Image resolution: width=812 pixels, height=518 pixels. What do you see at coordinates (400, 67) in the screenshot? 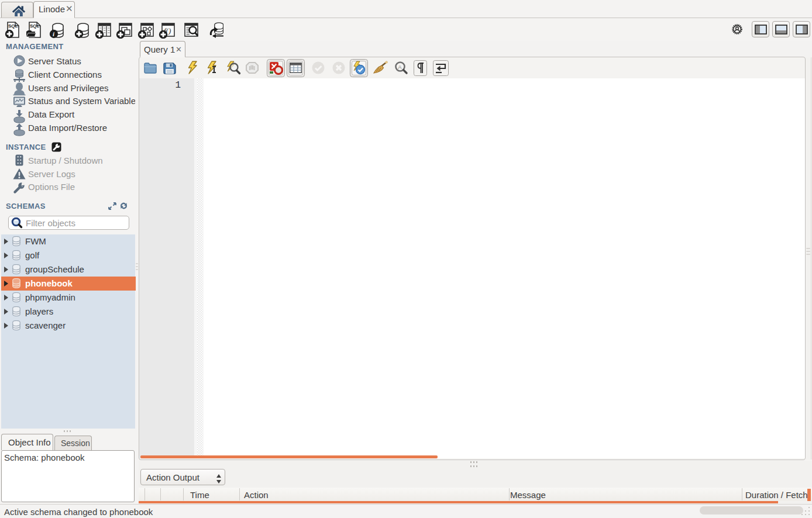
I see `svg-text: A` at bounding box center [400, 67].